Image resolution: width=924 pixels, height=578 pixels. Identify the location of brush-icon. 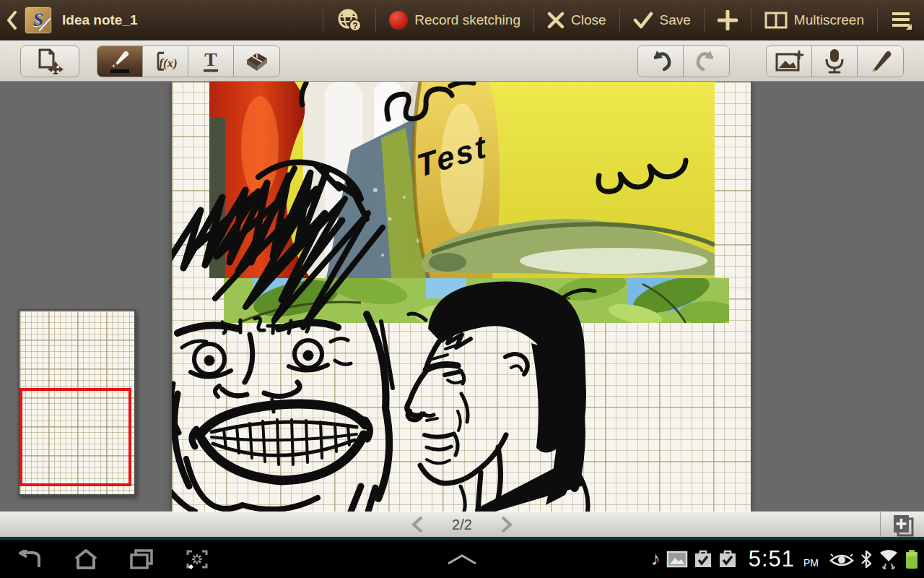
(120, 61).